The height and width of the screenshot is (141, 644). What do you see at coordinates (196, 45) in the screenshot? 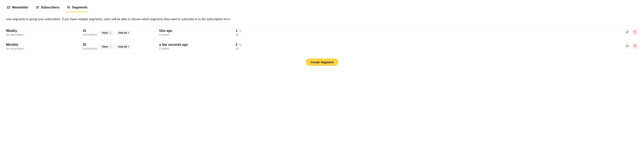
I see `created-time: a few seconds ago` at bounding box center [196, 45].